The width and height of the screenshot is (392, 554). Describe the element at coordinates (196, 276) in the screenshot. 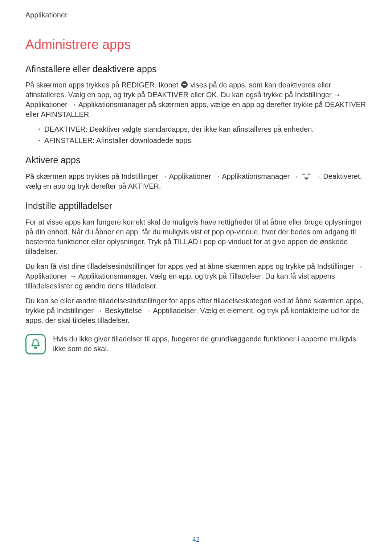

I see `permissions-para-2: Du kan få vist dine tilladelsesindstilli…` at that location.